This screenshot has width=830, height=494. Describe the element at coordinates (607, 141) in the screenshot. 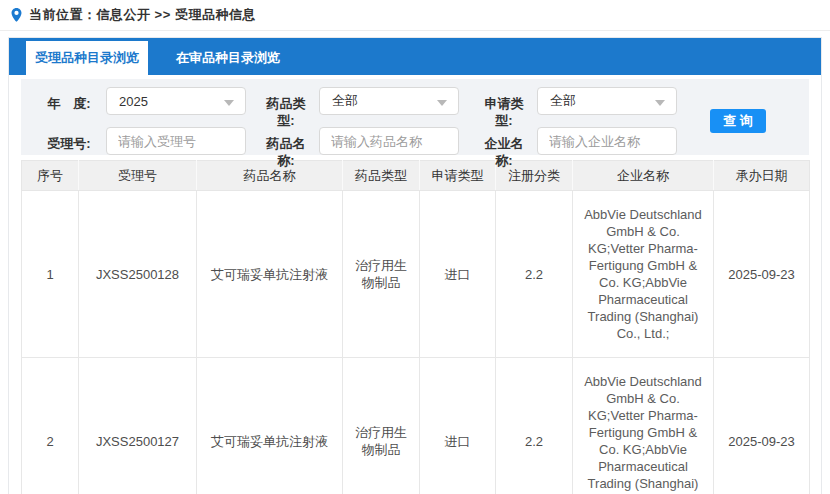

I see `company-name-input` at that location.